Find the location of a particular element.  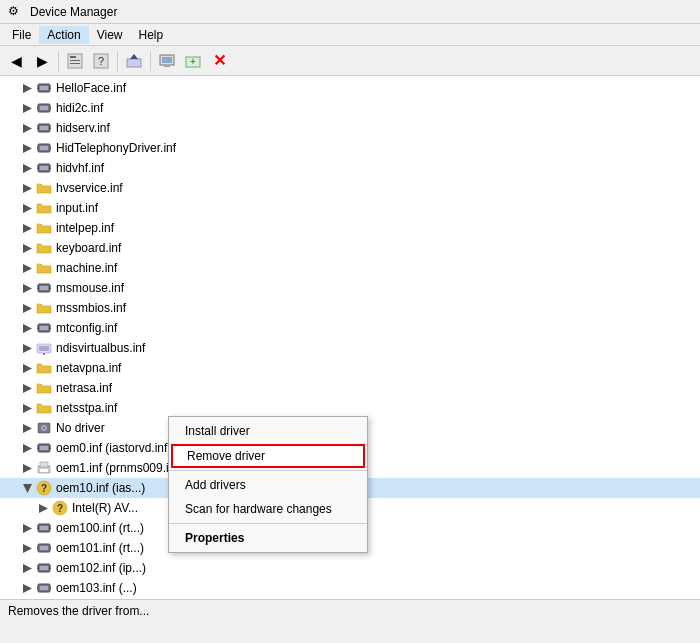

tree-item: input.inf is located at coordinates (350, 208).